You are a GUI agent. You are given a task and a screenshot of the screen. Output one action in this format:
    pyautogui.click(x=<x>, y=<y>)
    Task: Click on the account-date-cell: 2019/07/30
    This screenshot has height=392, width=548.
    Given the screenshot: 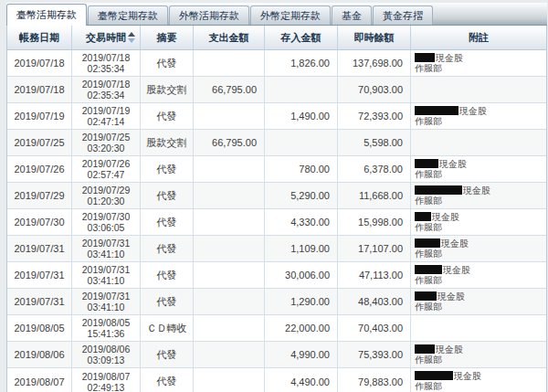 What is the action you would take?
    pyautogui.click(x=39, y=222)
    